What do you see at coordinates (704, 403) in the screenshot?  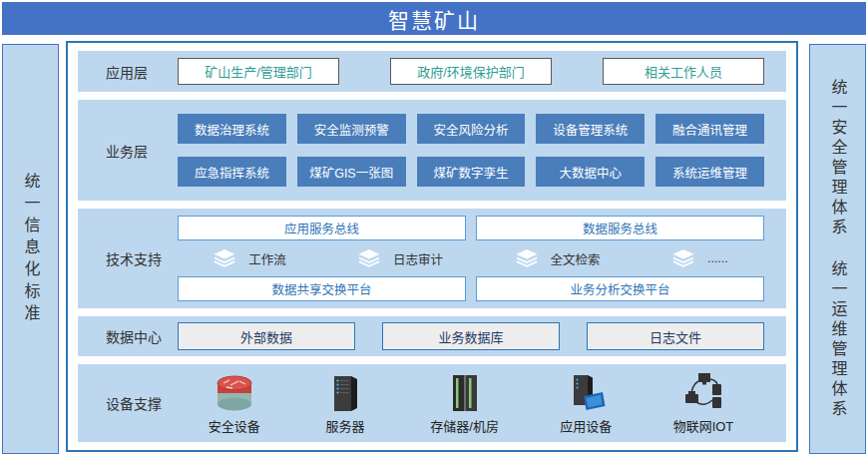 I see `device-iot: 物联网IOT` at bounding box center [704, 403].